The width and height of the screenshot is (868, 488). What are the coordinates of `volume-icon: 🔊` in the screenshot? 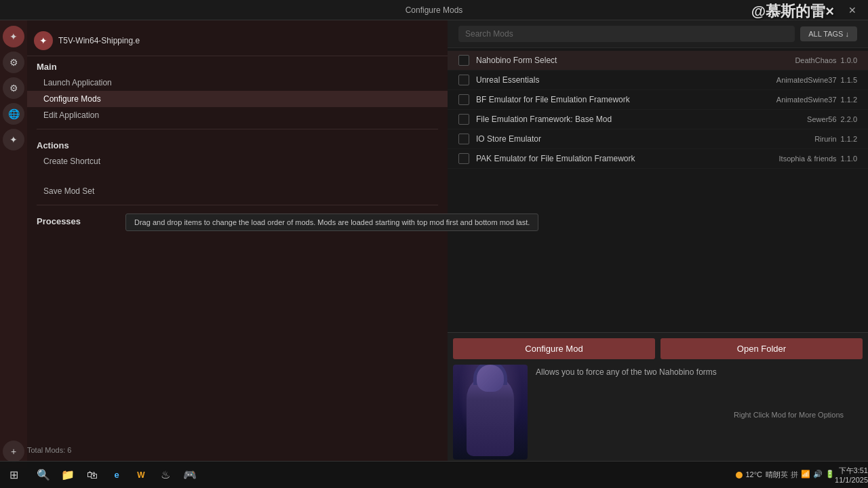 It's located at (818, 474).